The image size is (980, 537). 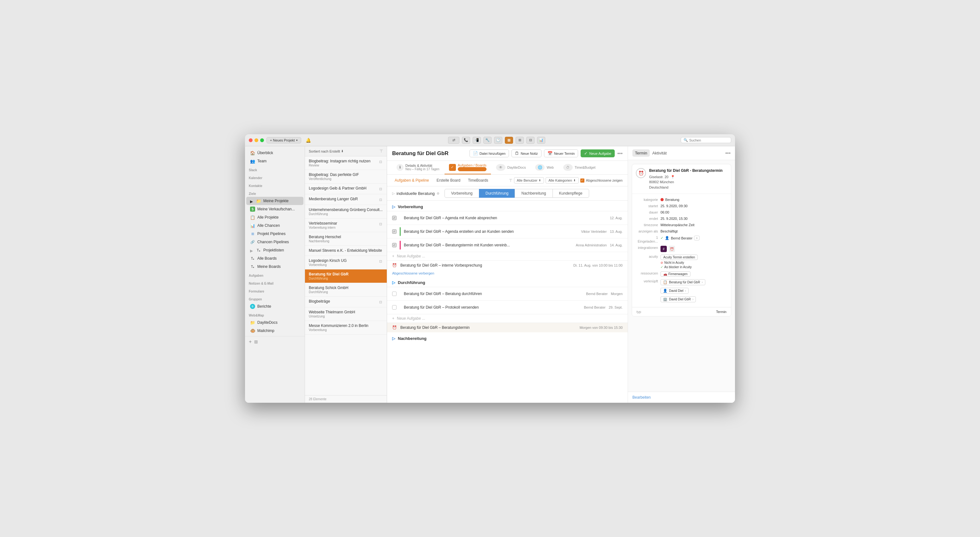 What do you see at coordinates (697, 238) in the screenshot?
I see `invited-expand-button: ›` at bounding box center [697, 238].